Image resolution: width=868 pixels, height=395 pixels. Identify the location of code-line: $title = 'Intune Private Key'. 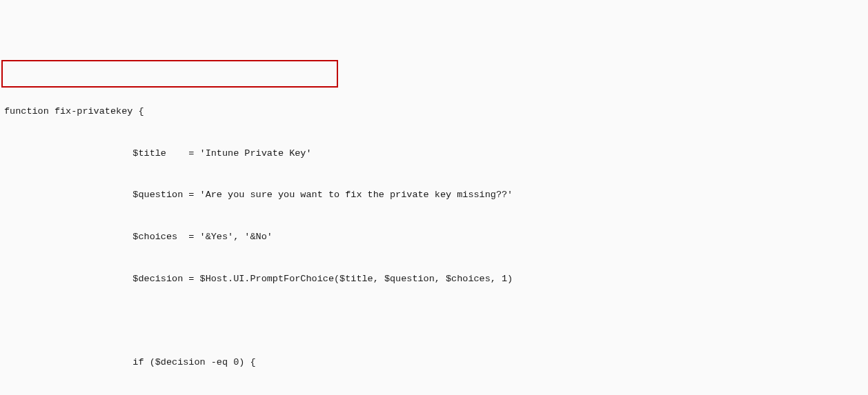
(434, 154).